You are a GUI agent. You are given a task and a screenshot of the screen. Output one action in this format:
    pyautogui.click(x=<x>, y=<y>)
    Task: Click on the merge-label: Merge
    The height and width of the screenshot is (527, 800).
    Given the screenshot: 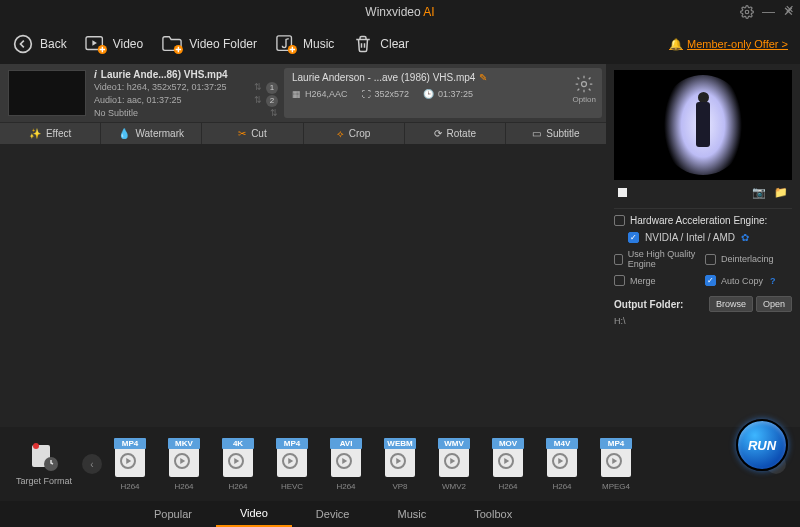 What is the action you would take?
    pyautogui.click(x=643, y=281)
    